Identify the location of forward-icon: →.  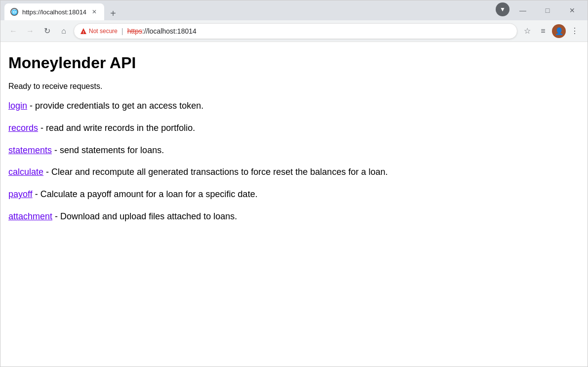
(30, 31).